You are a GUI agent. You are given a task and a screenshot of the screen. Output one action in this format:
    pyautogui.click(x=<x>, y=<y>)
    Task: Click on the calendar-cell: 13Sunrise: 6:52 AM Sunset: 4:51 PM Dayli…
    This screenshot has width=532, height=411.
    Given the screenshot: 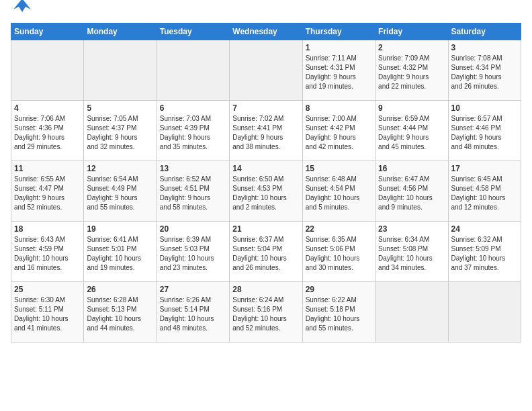 What is the action you would take?
    pyautogui.click(x=193, y=191)
    